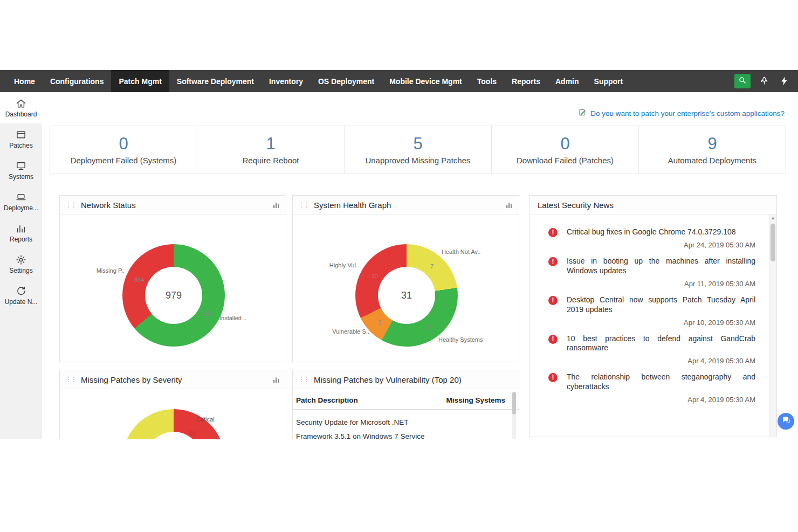 This screenshot has height=532, width=798. What do you see at coordinates (683, 81) in the screenshot?
I see `nav-spacer` at bounding box center [683, 81].